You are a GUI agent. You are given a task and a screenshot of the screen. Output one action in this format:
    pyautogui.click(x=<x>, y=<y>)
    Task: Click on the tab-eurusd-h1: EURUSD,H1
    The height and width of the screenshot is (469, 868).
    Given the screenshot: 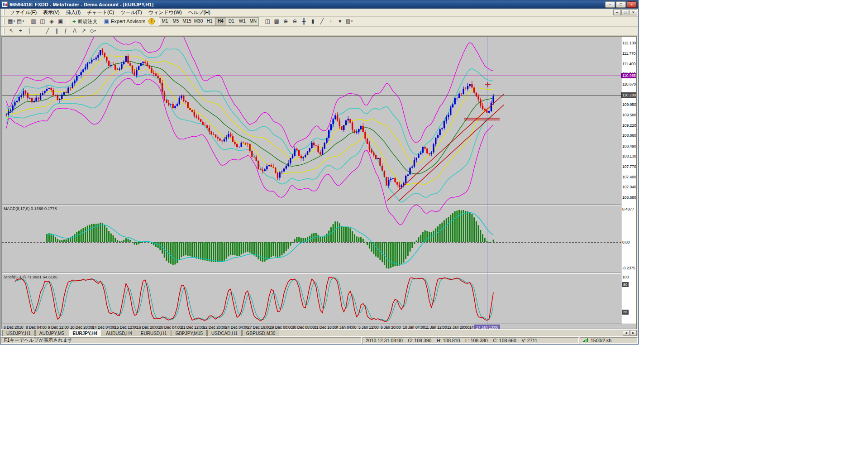 What is the action you would take?
    pyautogui.click(x=154, y=333)
    